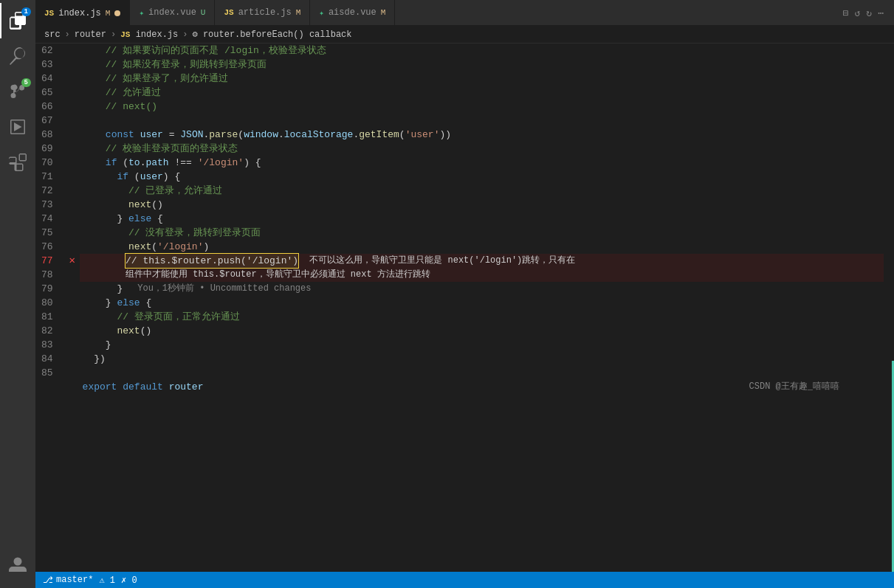 The image size is (894, 588). What do you see at coordinates (27, 12) in the screenshot?
I see `files-badge: 1` at bounding box center [27, 12].